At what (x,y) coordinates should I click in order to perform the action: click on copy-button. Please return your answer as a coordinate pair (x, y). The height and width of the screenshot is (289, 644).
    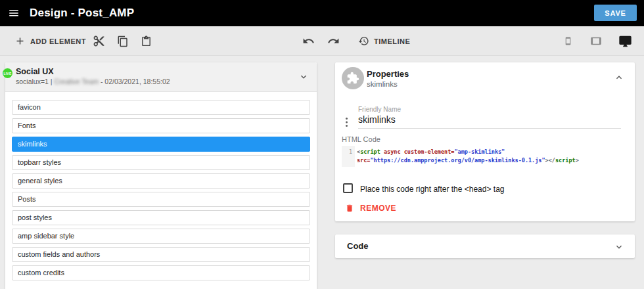
    Looking at the image, I should click on (123, 41).